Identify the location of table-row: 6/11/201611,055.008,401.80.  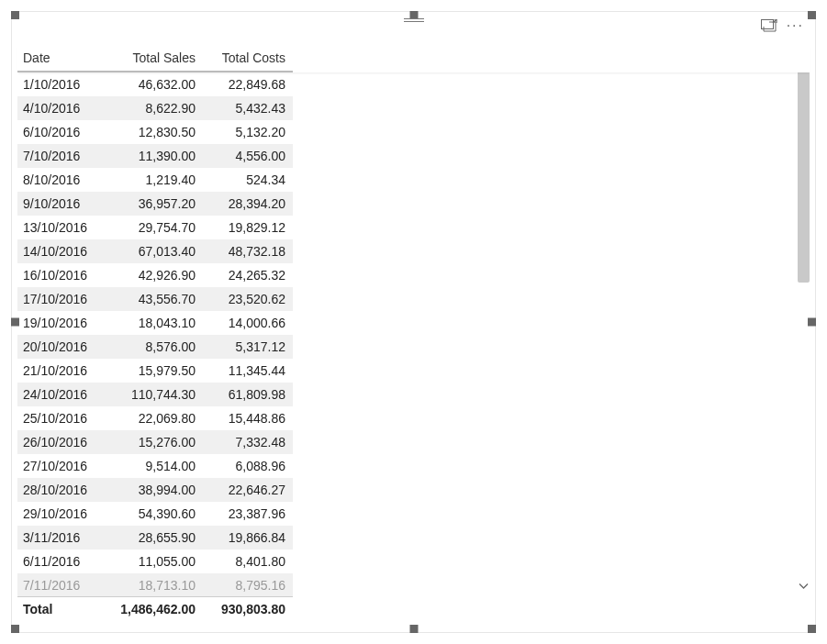
(155, 561).